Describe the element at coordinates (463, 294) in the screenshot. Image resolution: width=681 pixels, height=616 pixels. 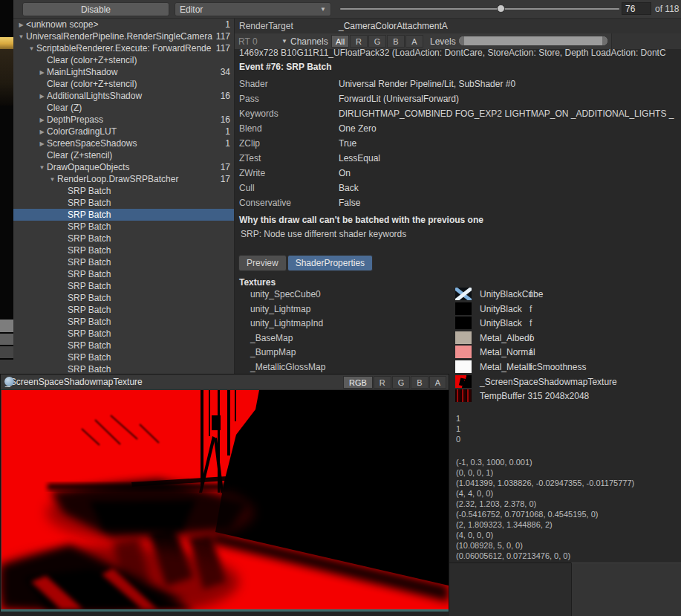
I see `texture-thumb-cube` at that location.